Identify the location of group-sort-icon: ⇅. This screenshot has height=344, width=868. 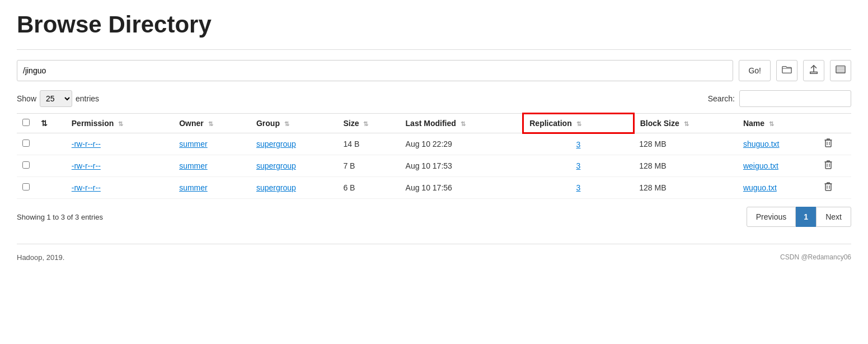
(287, 124).